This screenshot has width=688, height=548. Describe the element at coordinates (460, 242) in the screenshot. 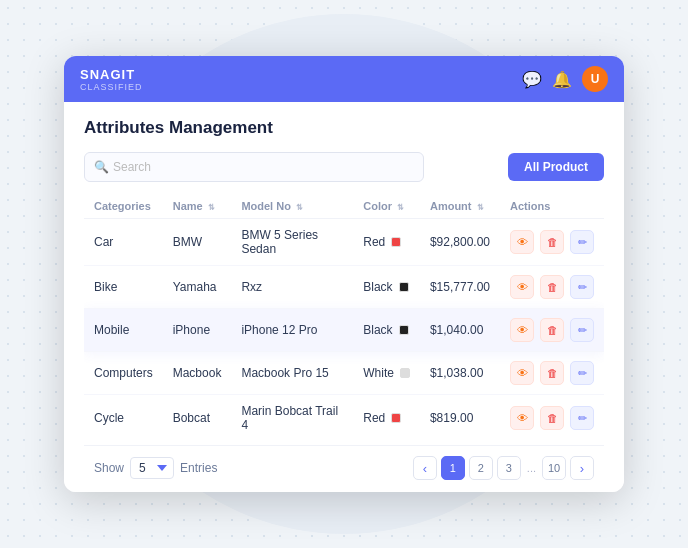

I see `cell-amount: $92,800.00` at that location.